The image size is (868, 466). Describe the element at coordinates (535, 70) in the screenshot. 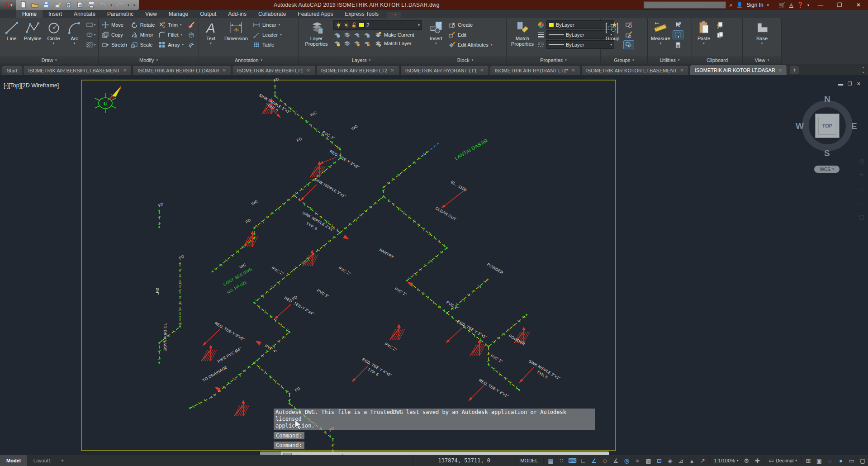

I see `file-tab-isometrik-air-hydrant-lt2: ISOMETRIK AIR HYDRANT LT2*✕` at that location.